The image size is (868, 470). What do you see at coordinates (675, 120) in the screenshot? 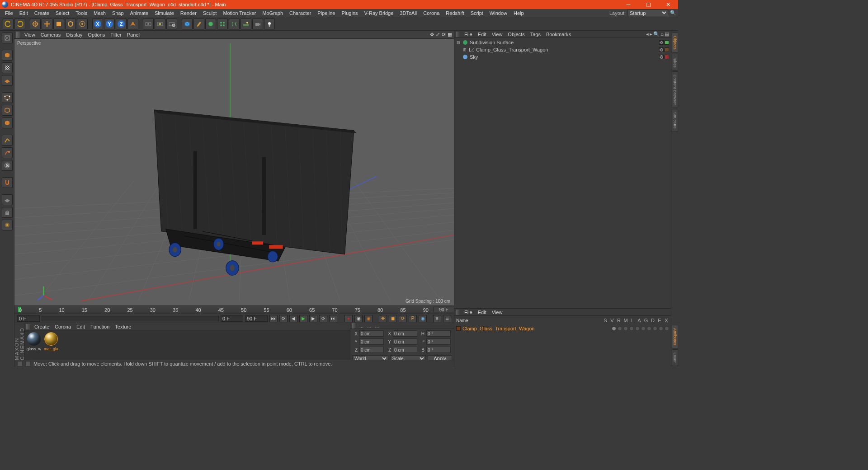
I see `dock-tab-structure: Structure` at bounding box center [675, 120].